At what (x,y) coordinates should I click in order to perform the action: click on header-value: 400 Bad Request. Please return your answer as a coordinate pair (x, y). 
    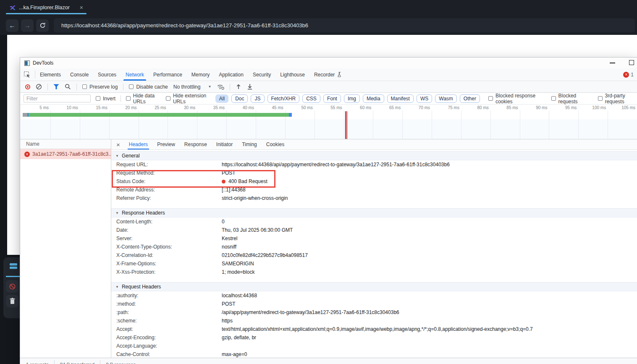
    Looking at the image, I should click on (244, 181).